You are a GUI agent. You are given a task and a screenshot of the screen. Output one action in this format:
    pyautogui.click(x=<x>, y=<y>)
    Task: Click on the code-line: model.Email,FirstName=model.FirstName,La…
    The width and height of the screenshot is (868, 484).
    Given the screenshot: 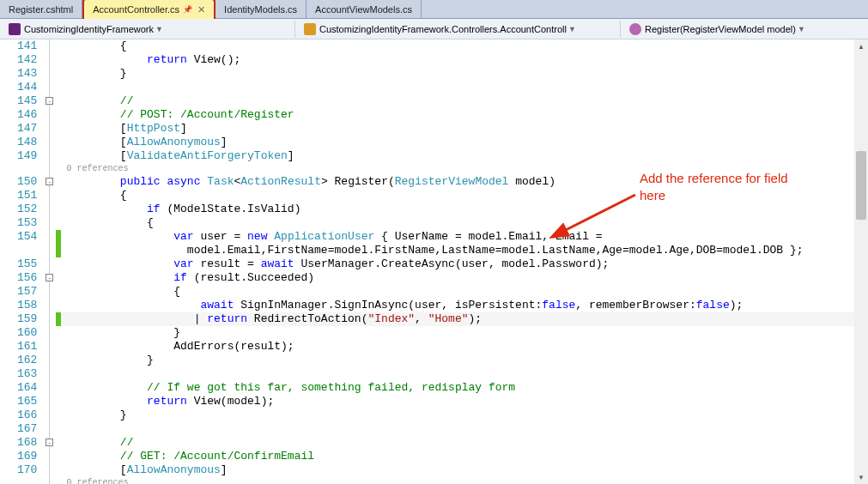 What is the action you would take?
    pyautogui.click(x=464, y=251)
    